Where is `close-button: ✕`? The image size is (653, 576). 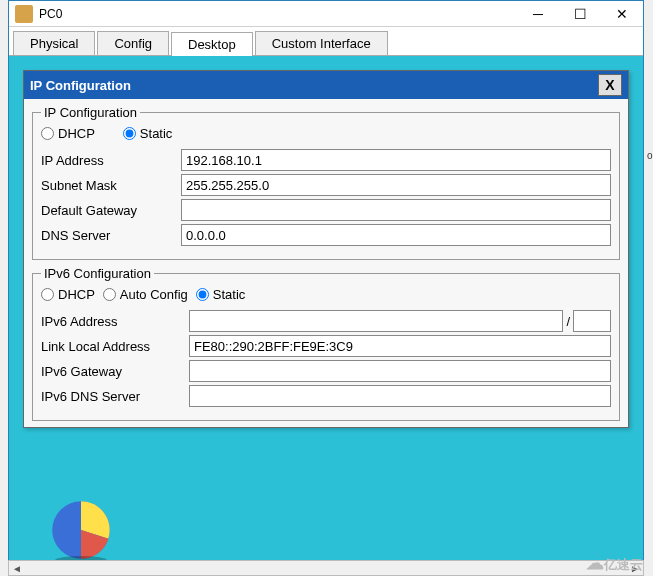
close-button: ✕ is located at coordinates (622, 14).